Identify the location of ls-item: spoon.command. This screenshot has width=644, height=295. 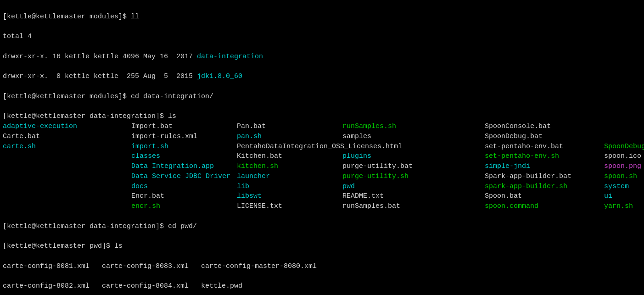
(544, 206).